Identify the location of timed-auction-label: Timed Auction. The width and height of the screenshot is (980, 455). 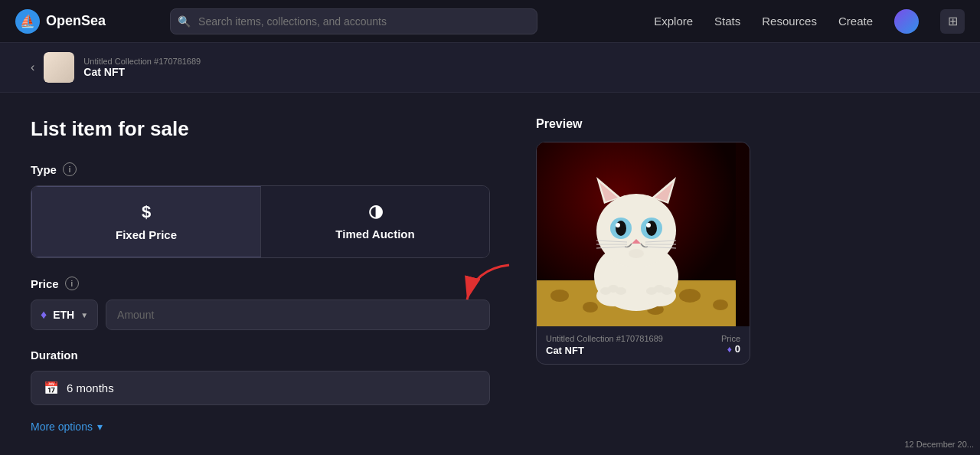
(375, 234).